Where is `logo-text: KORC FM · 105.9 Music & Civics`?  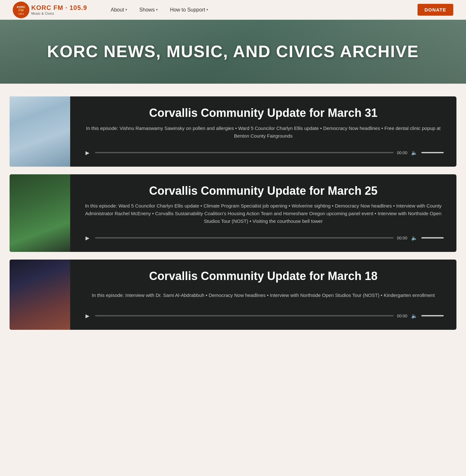
logo-text: KORC FM · 105.9 Music & Civics is located at coordinates (59, 10).